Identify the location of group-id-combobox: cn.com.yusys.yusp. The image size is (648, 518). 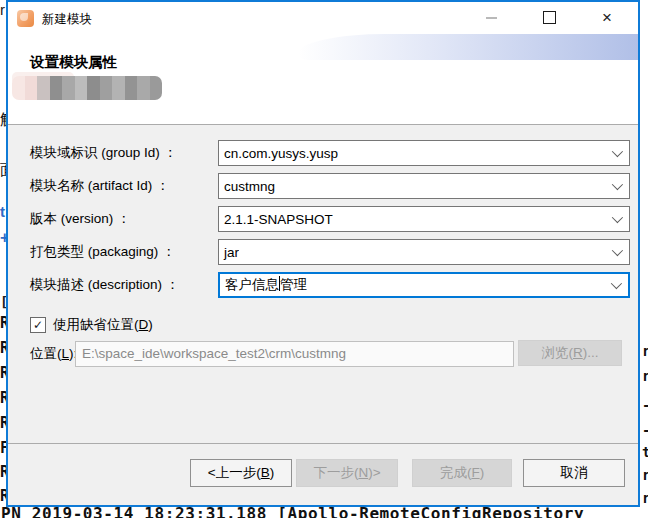
(424, 153).